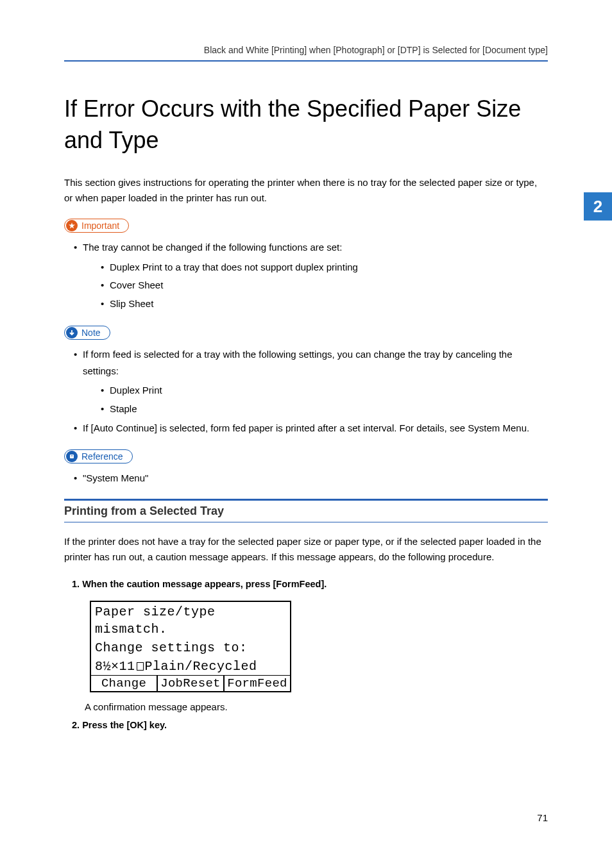 The image size is (612, 868). What do you see at coordinates (201, 667) in the screenshot?
I see `lcd-paper-type: Plain/Recycled` at bounding box center [201, 667].